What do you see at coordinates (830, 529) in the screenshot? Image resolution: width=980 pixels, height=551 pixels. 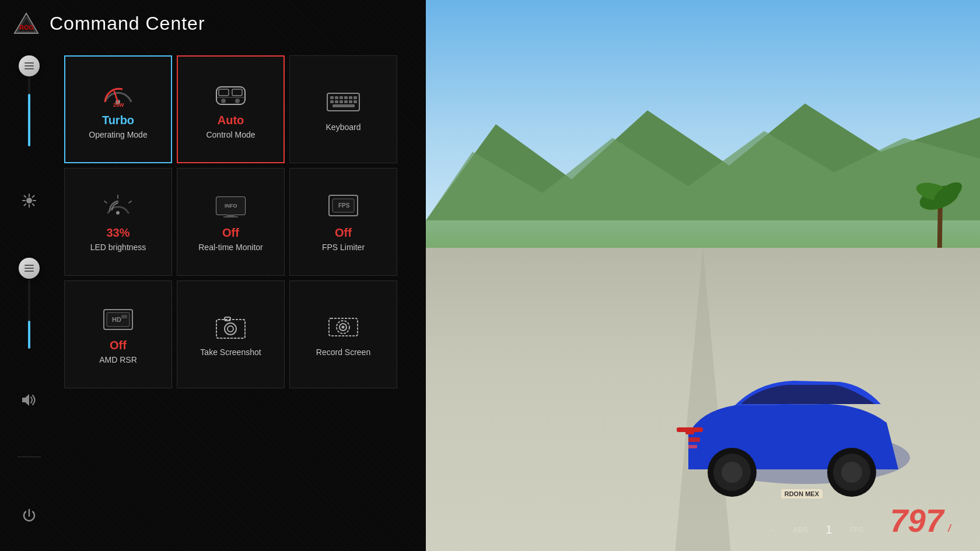 I see `fps-number: 1` at bounding box center [830, 529].